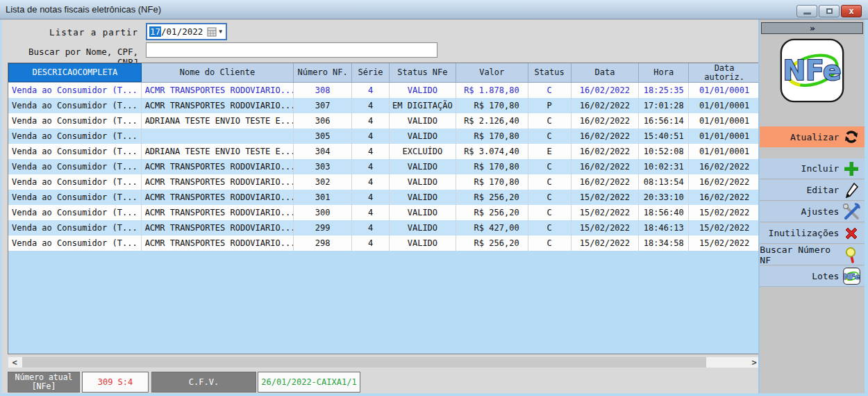 Image resolution: width=868 pixels, height=396 pixels. I want to click on buscar-numero-nf-button: Buscar Número NF, so click(812, 255).